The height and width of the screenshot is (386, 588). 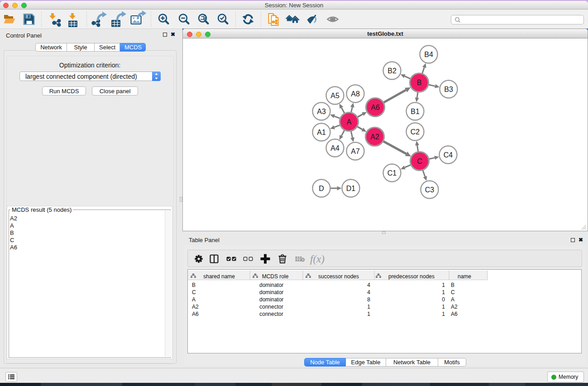 I want to click on svg-text: MCDS role, so click(x=275, y=276).